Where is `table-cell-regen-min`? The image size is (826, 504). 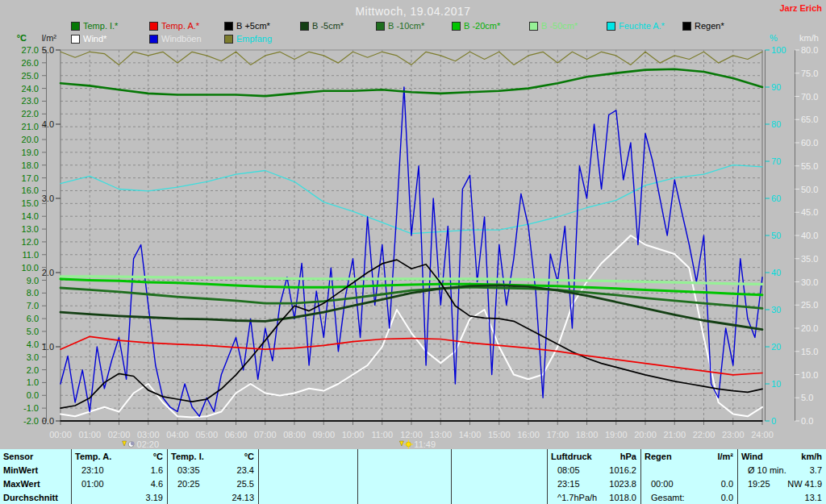 table-cell-regen-min is located at coordinates (689, 469).